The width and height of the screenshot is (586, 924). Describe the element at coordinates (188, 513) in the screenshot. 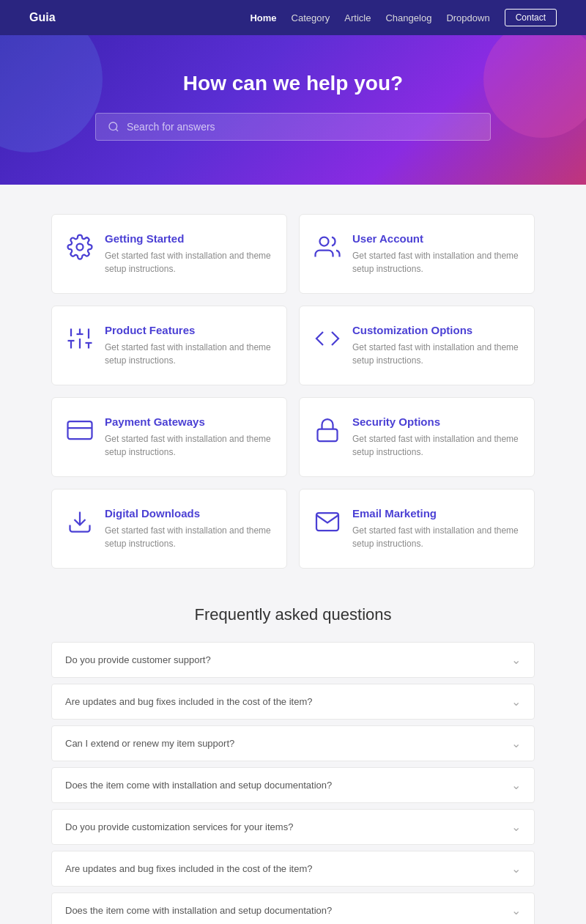

I see `card-title: Digital Downloads` at that location.